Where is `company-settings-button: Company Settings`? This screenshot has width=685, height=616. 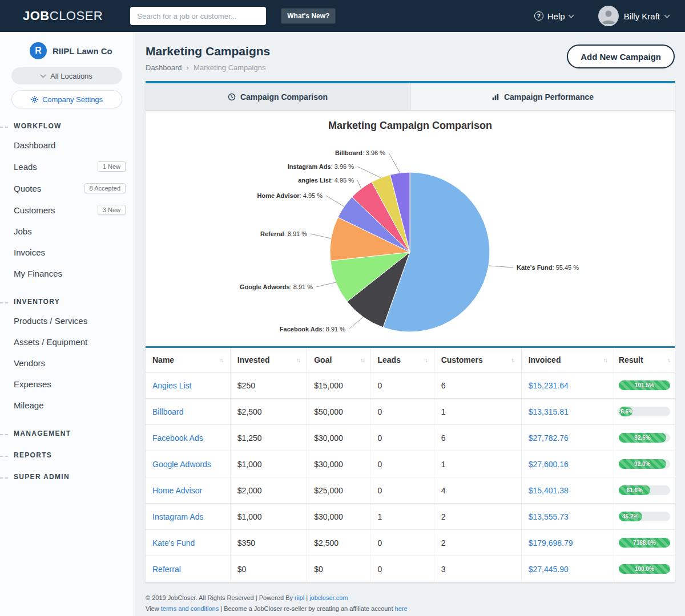 company-settings-button: Company Settings is located at coordinates (67, 99).